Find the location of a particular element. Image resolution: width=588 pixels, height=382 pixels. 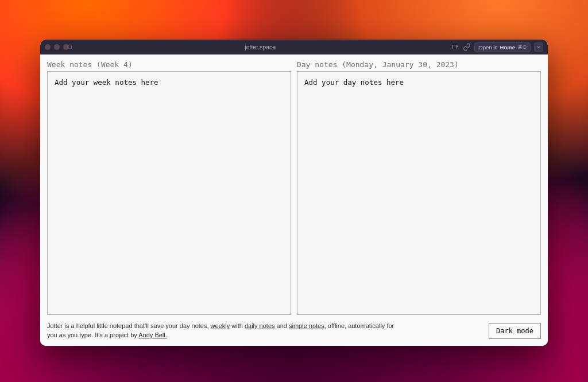

footer-text-3: and is located at coordinates (282, 326).